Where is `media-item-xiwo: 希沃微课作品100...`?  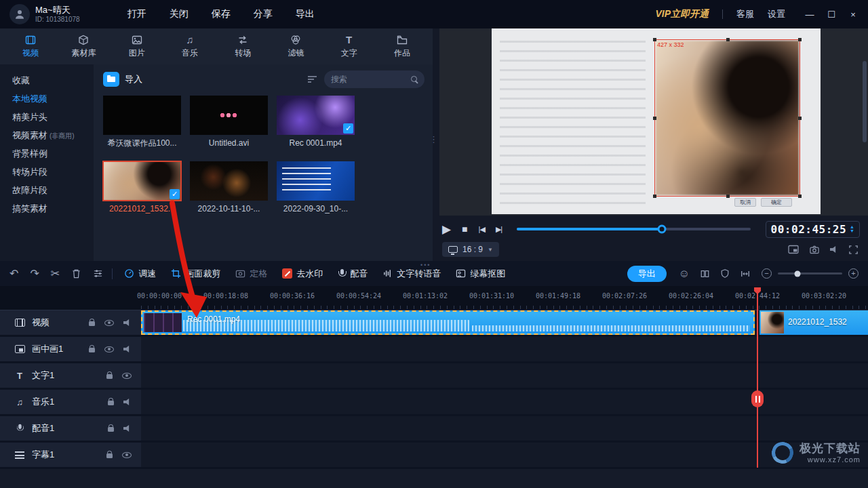 media-item-xiwo: 希沃微课作品100... is located at coordinates (142, 122).